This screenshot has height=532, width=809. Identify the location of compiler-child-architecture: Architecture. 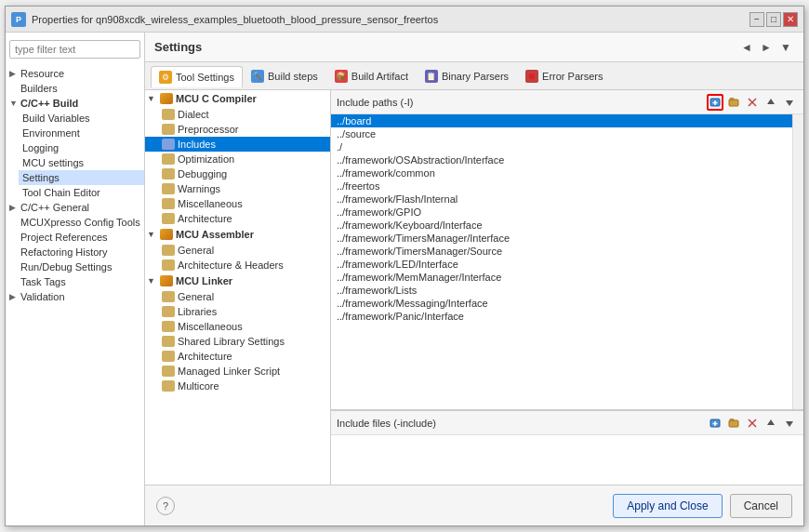
(238, 219).